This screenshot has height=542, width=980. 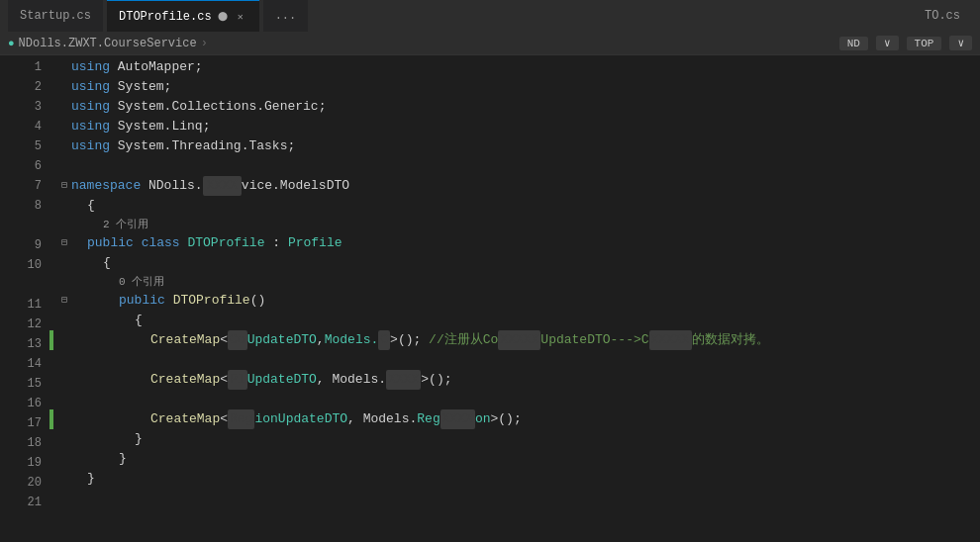 I want to click on token-text-5: System.Threading.Tasks;, so click(x=202, y=146).